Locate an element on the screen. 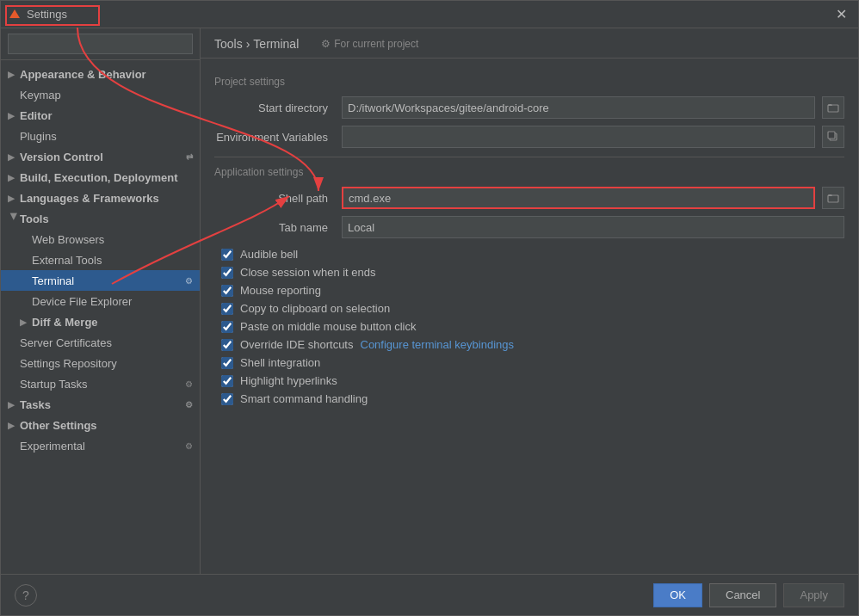 Image resolution: width=859 pixels, height=616 pixels. sidebar-item-version-control: ▶ Version Control ⇄ is located at coordinates (100, 157).